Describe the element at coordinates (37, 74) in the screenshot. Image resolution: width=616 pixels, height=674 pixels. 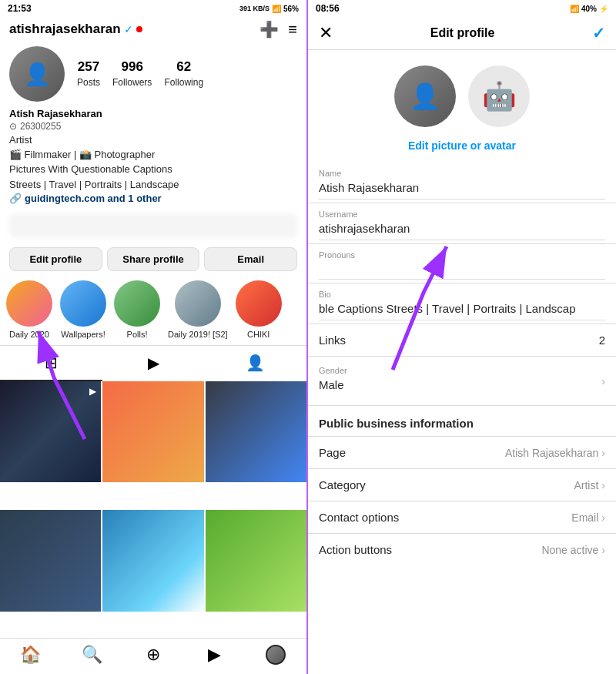
I see `avatar: 👤` at that location.